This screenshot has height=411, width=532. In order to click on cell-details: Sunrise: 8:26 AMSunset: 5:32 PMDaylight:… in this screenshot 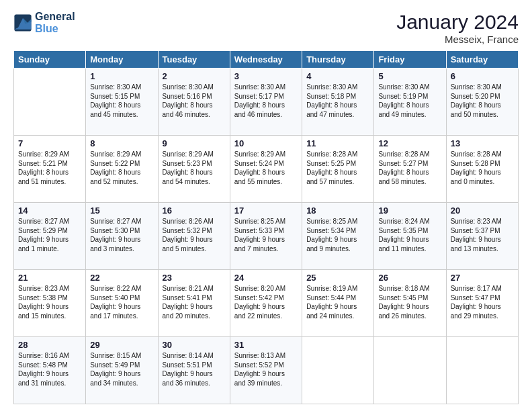, I will do `click(194, 235)`.